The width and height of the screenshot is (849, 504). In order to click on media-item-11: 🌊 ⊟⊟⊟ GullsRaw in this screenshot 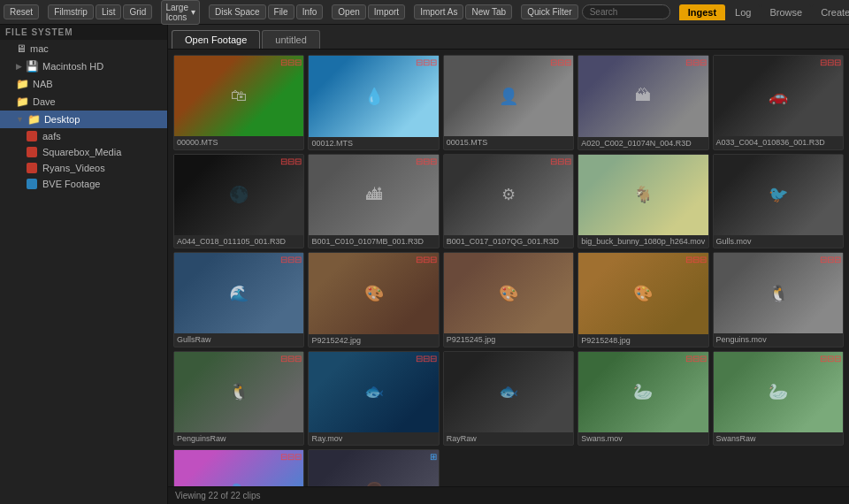, I will do `click(239, 300)`.